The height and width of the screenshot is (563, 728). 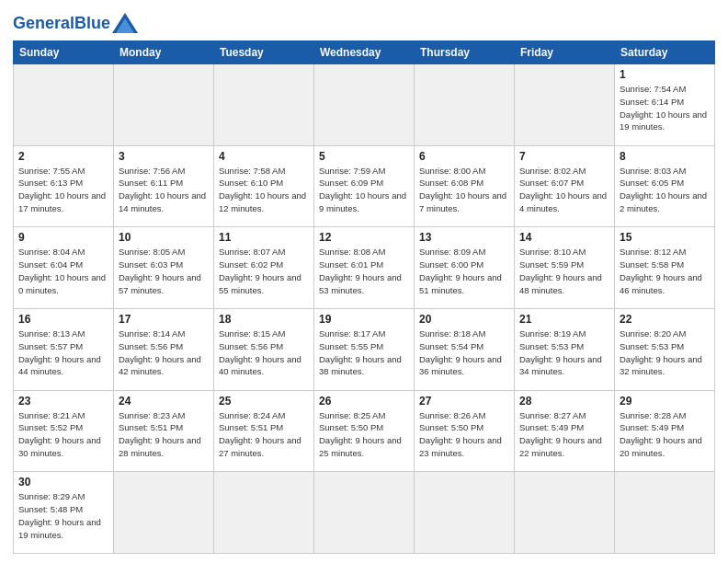 What do you see at coordinates (364, 156) in the screenshot?
I see `day-number: 5` at bounding box center [364, 156].